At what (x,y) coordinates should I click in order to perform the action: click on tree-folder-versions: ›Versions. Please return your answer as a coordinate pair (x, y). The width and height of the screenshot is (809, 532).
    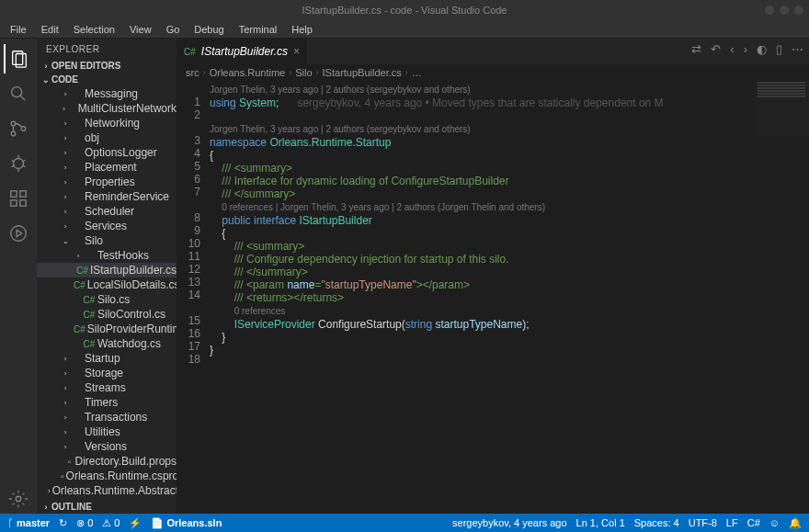
    Looking at the image, I should click on (107, 447).